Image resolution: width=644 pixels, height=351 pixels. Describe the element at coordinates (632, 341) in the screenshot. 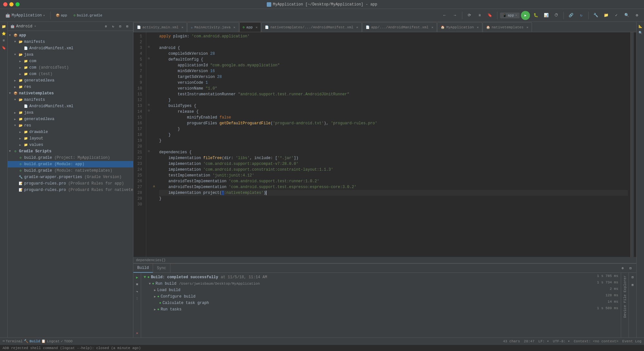

I see `event-log-btn: Event Log` at that location.